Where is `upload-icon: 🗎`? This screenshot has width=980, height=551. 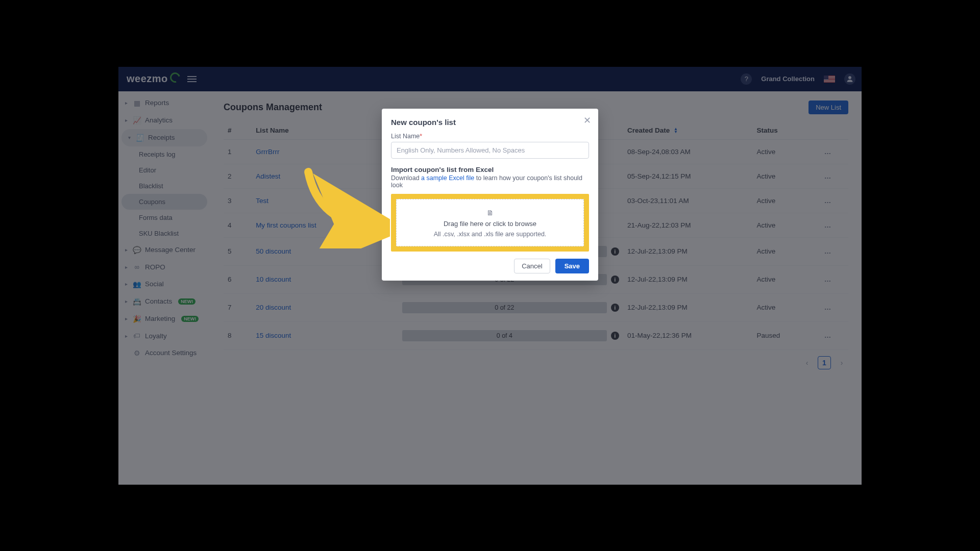 upload-icon: 🗎 is located at coordinates (490, 213).